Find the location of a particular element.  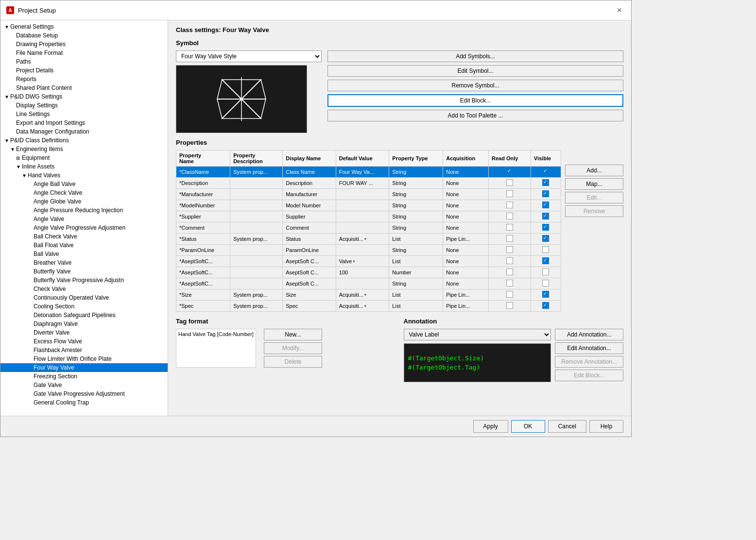

tree-item-freezing-section: Freezing Section is located at coordinates (84, 376).